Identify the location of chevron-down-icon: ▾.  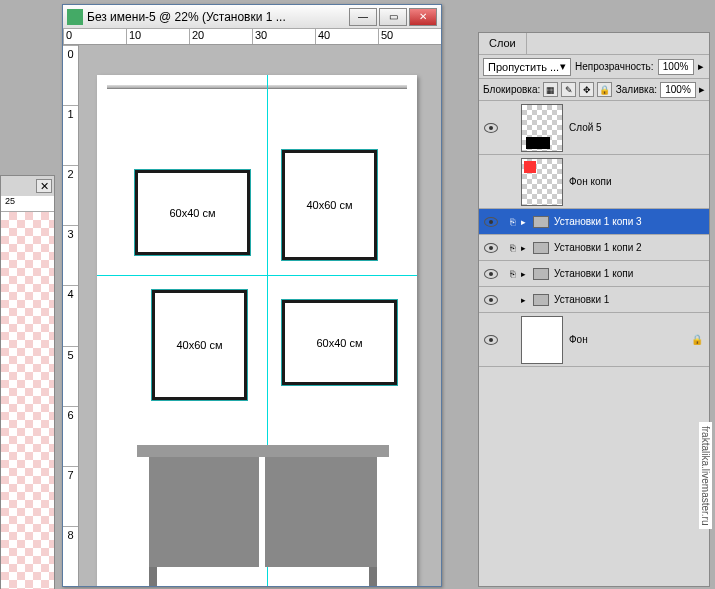
(563, 66).